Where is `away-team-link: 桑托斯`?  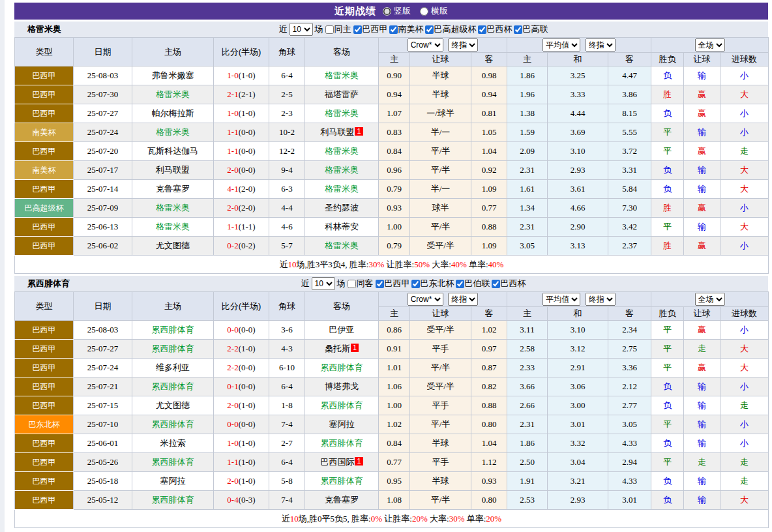 away-team-link: 桑托斯 is located at coordinates (338, 348).